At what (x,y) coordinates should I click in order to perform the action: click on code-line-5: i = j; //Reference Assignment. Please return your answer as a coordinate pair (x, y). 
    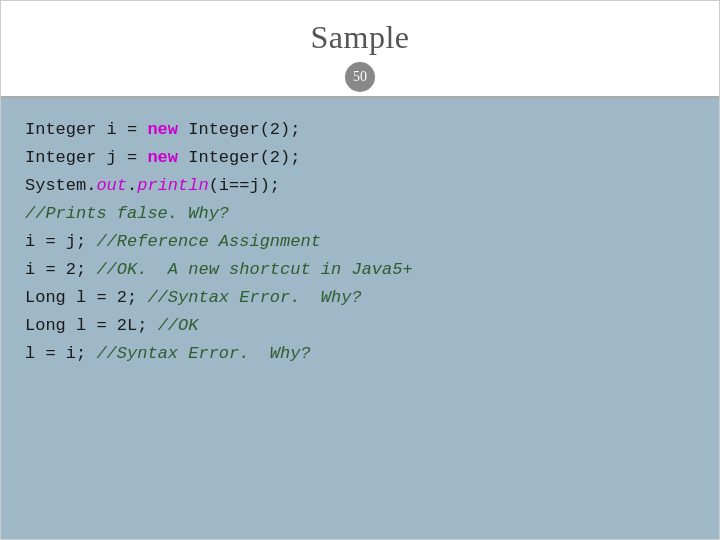
    Looking at the image, I should click on (360, 242).